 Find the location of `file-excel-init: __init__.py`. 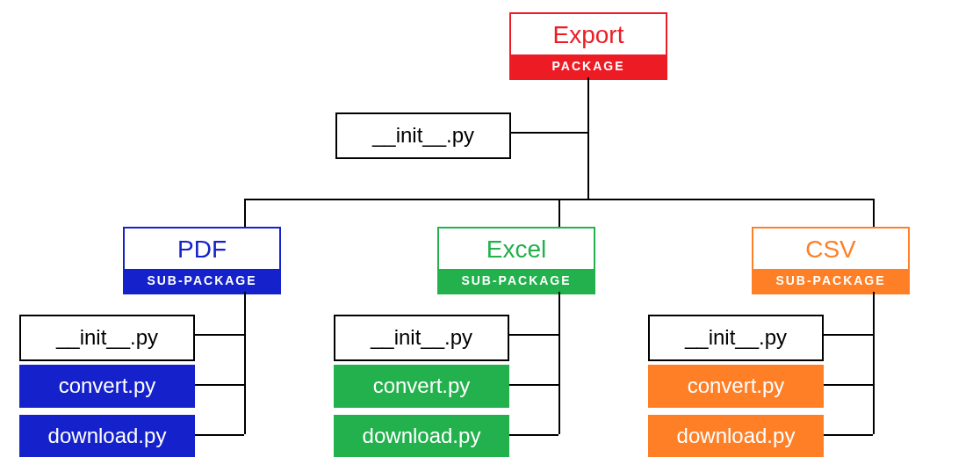

file-excel-init: __init__.py is located at coordinates (422, 337).